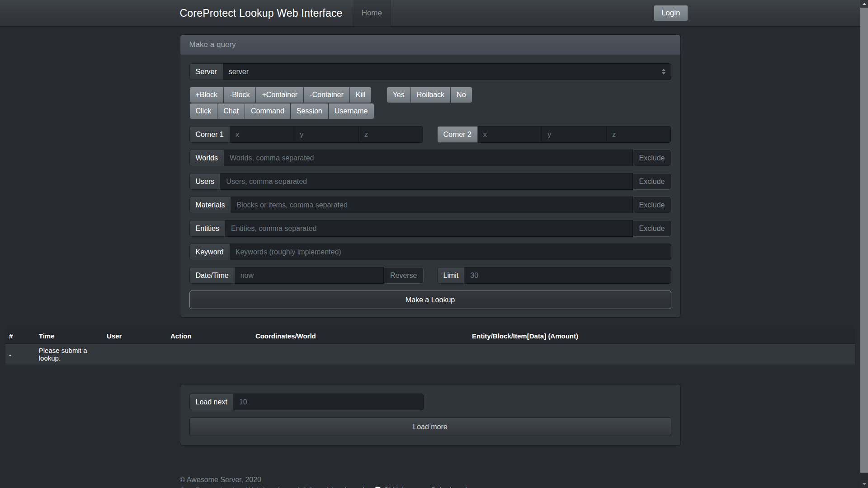  Describe the element at coordinates (662, 336) in the screenshot. I see `col-entity: Entity/Block/Item[Data] (Amount)` at that location.